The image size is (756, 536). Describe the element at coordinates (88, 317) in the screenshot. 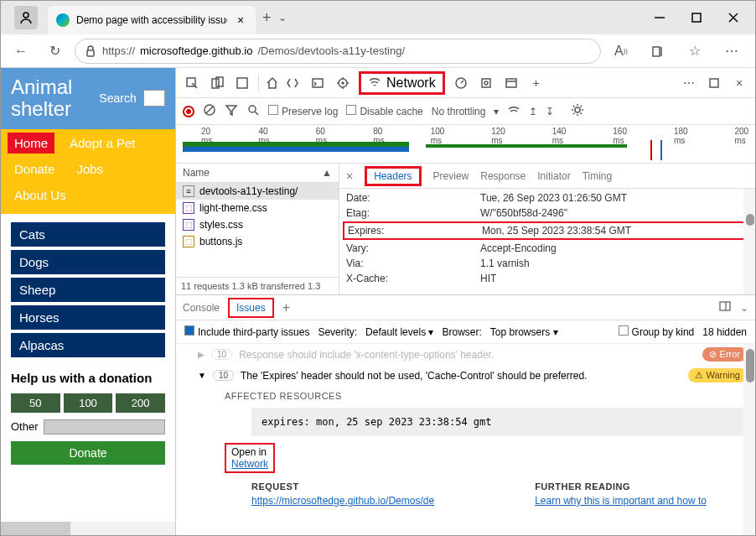

I see `category-horses: Horses` at that location.